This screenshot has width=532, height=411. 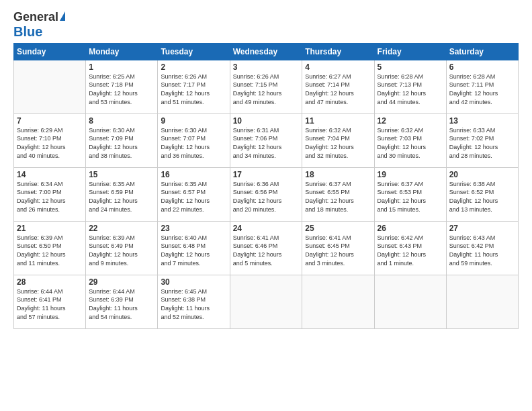 I want to click on day-info: Sunrise: 6:37 AM Sunset: 6:53 PM Dayligh…, so click(x=410, y=197).